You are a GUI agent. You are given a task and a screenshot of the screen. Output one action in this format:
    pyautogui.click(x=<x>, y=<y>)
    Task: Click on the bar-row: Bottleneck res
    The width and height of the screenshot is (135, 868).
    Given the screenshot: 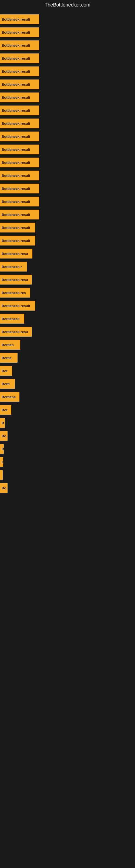 What is the action you would take?
    pyautogui.click(x=68, y=292)
    